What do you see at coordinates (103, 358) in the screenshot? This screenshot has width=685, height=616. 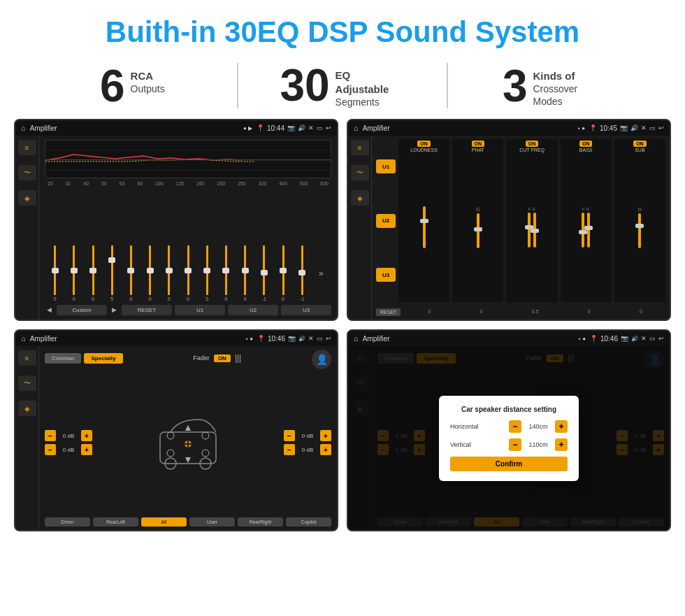 I see `specialty-tab: Specialty` at bounding box center [103, 358].